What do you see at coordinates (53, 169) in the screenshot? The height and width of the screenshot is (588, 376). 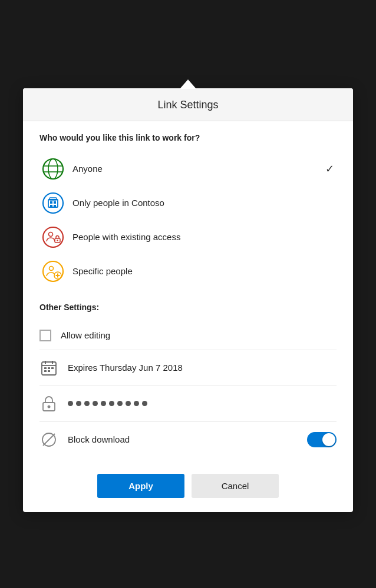 I see `globe-icon` at bounding box center [53, 169].